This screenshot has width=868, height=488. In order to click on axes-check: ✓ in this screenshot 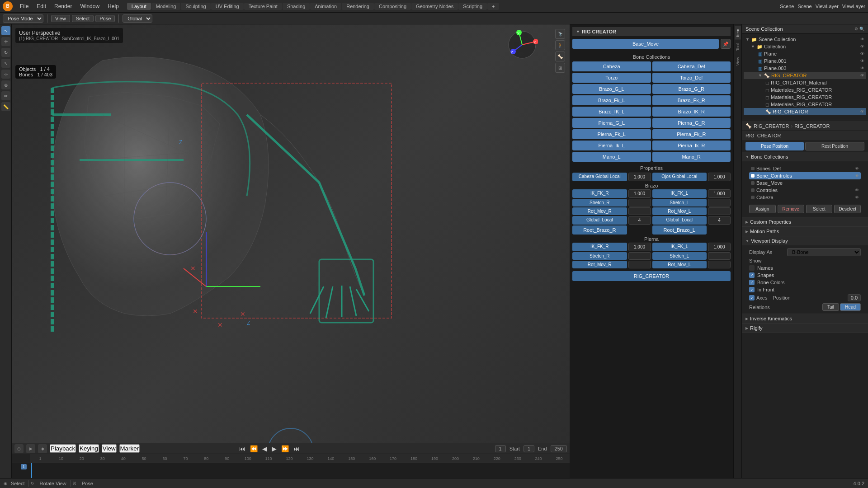, I will do `click(752, 298)`.